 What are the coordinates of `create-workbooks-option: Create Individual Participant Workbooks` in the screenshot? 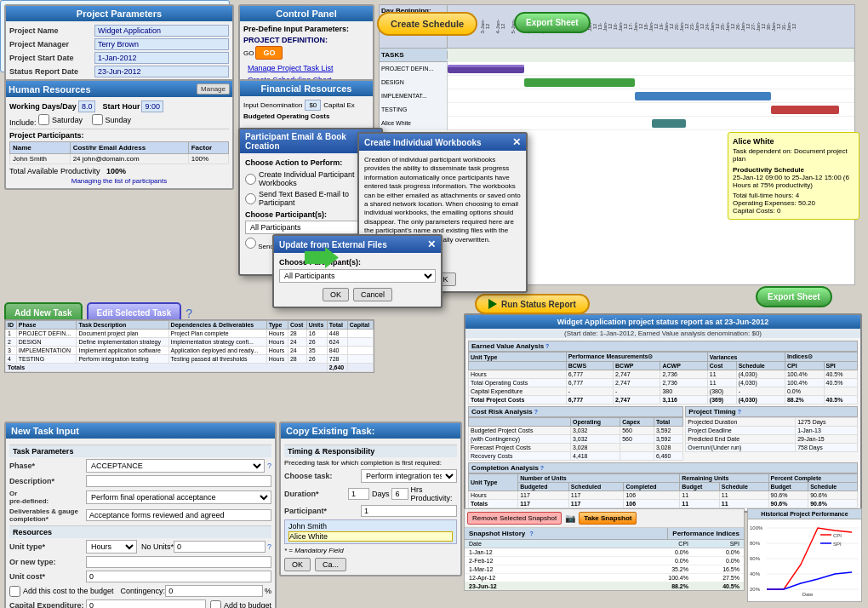 It's located at (311, 179).